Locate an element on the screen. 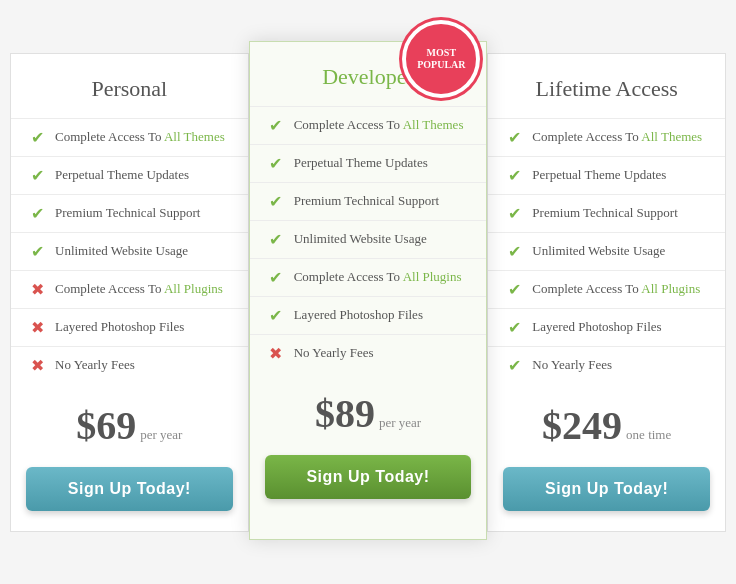 This screenshot has width=736, height=584. feature-item-all-plugins: ✖Complete Access To All Plugins is located at coordinates (130, 289).